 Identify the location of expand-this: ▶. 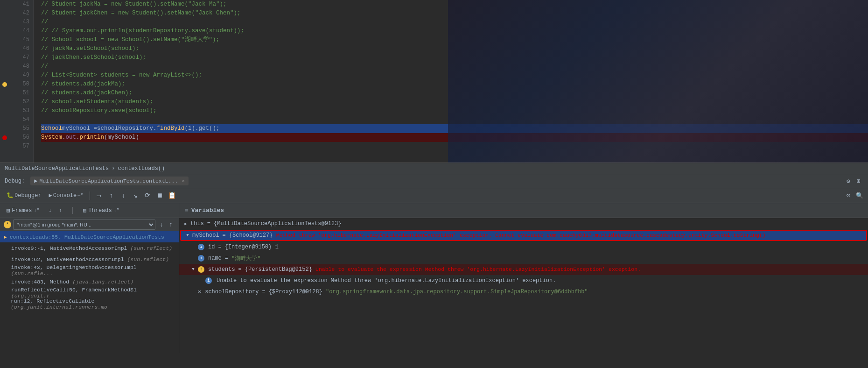
(186, 224).